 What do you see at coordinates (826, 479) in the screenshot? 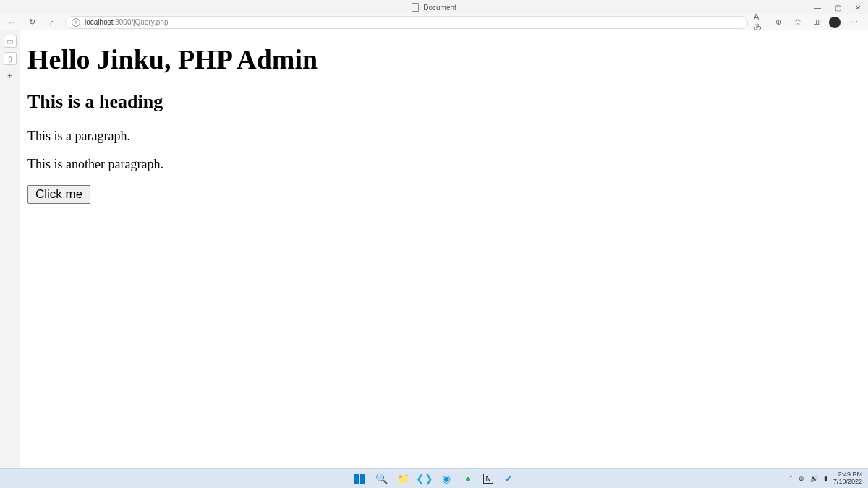
I see `system-tray: ˄ ⊚ 🔊 ▮ 2:49 PM 7/10/2022` at bounding box center [826, 479].